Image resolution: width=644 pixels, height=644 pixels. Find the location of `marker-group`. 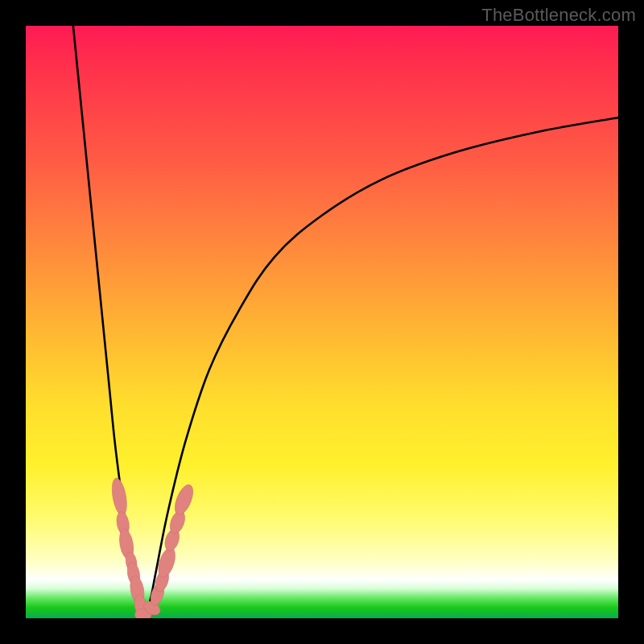

marker-group is located at coordinates (153, 547).